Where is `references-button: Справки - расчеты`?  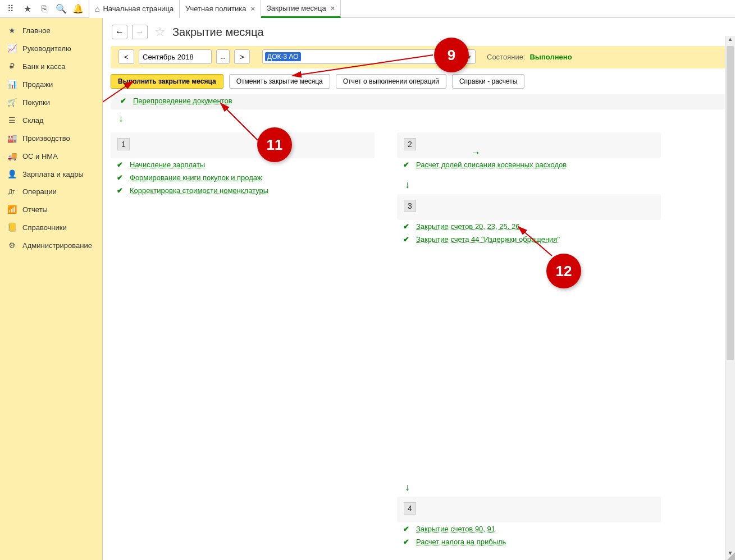
references-button: Справки - расчеты is located at coordinates (489, 81).